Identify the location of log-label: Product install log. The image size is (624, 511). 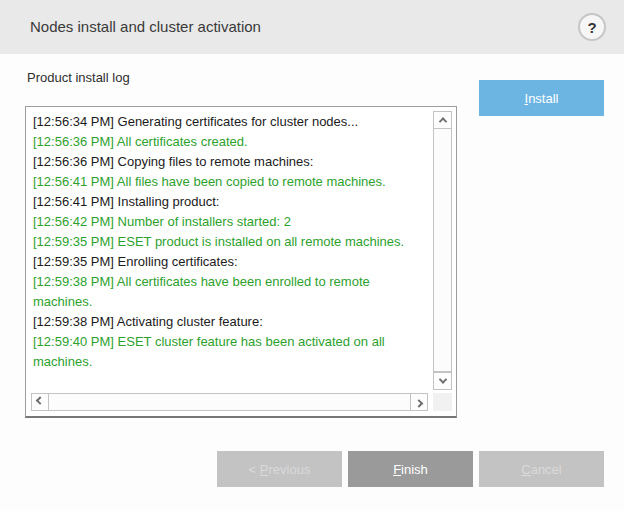
(78, 78).